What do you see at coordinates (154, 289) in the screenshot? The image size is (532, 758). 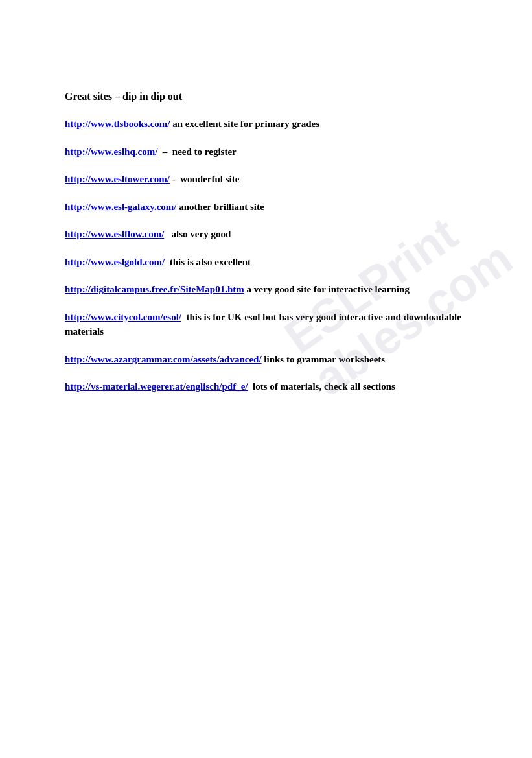 I see `link-digitalcampus: http://digitalcampus.free.fr/SiteMap01.h…` at bounding box center [154, 289].